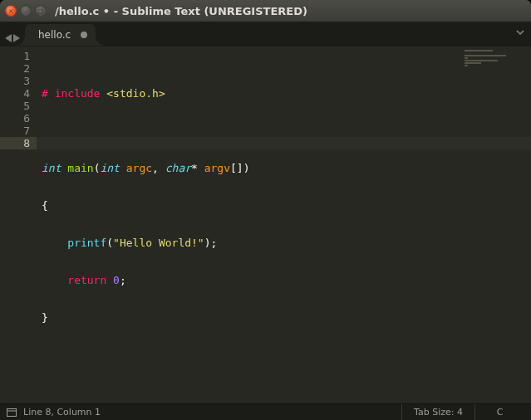 The image size is (531, 420). I want to click on titlebar: ✕ ‐ ▢ /hello.c • - Sublime Text (UNREGIS…, so click(266, 11).